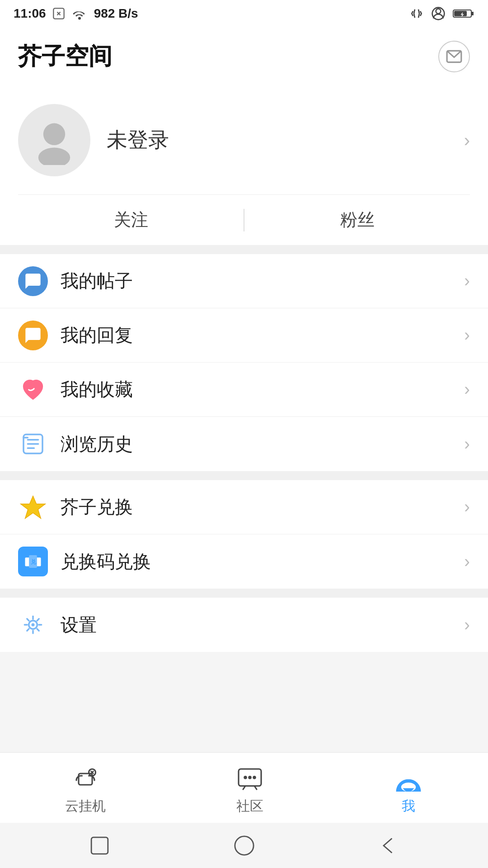 Image resolution: width=488 pixels, height=868 pixels. Describe the element at coordinates (467, 561) in the screenshot. I see `code-exchange-chevron: ›` at that location.